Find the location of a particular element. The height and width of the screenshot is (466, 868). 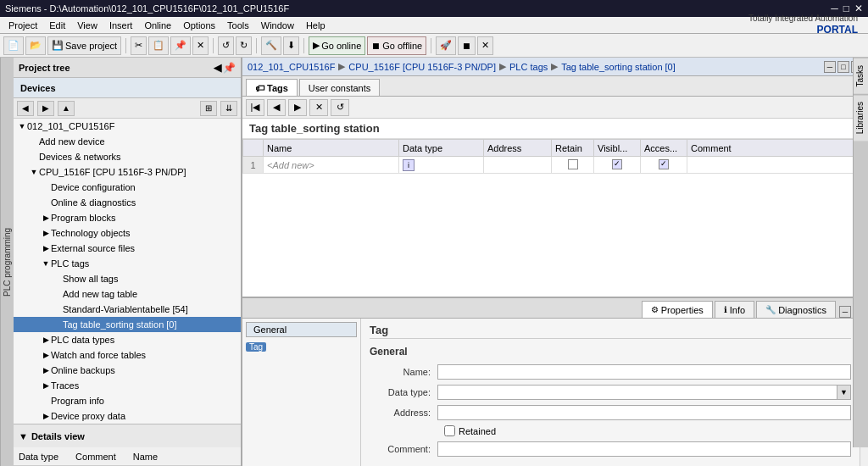

tree-item-standard-var: Standard-Variablentabelle [54] is located at coordinates (127, 309).